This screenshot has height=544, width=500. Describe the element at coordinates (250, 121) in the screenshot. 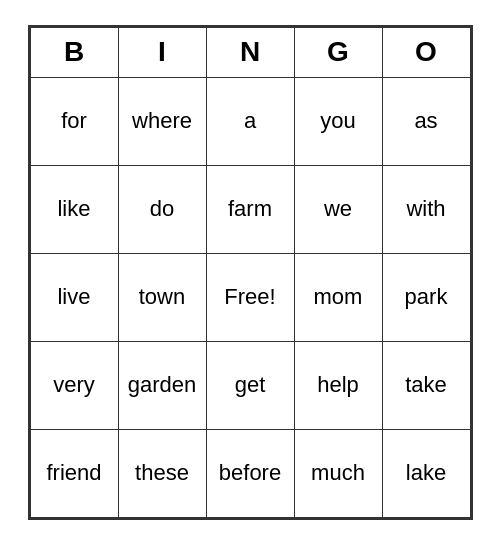

I see `bingo-cell: a` at that location.